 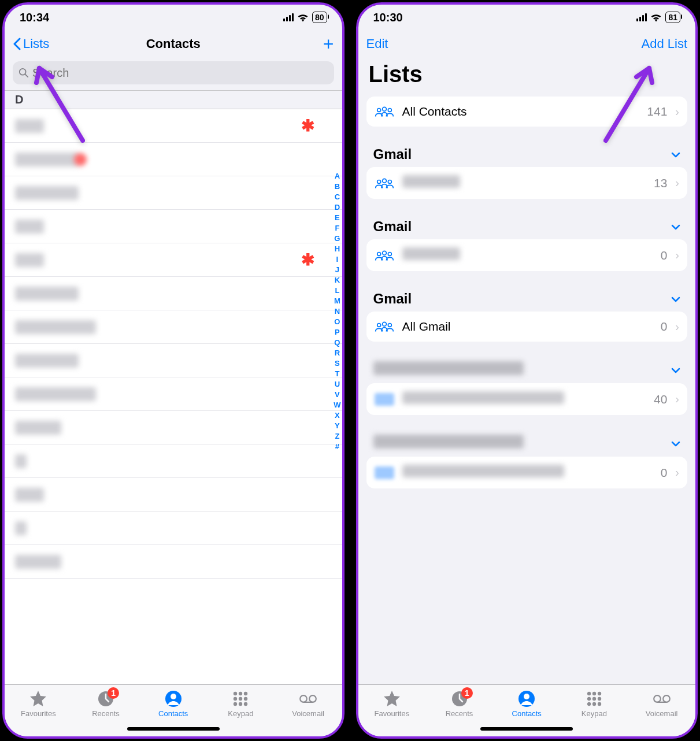 What do you see at coordinates (337, 301) in the screenshot?
I see `alpha-index-letter: M` at bounding box center [337, 301].